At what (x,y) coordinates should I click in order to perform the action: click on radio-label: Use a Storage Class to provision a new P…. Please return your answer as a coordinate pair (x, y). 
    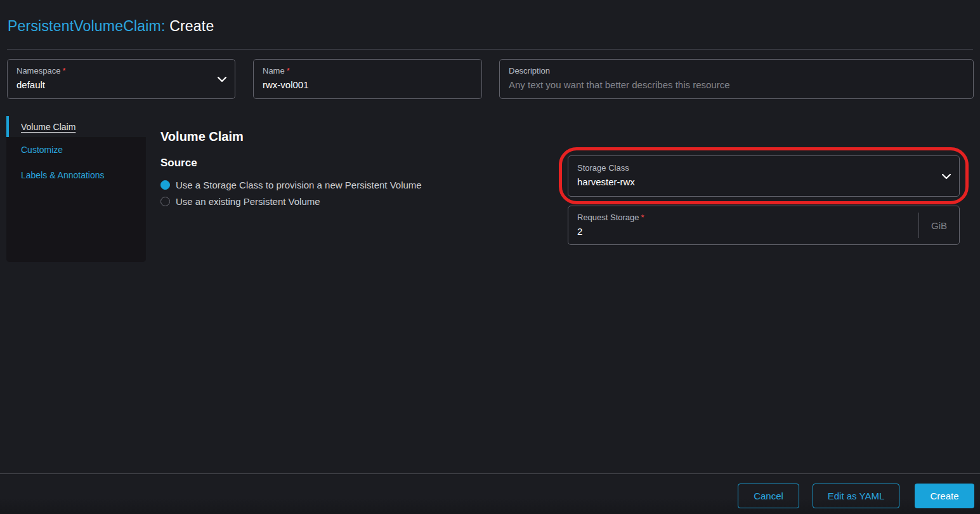
    Looking at the image, I should click on (299, 185).